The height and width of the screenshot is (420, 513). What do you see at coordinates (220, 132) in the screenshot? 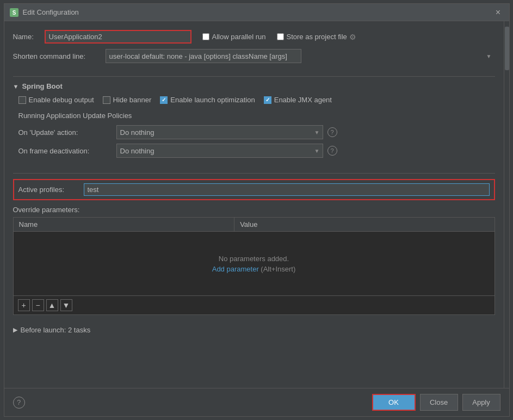
I see `on-update-select: Do nothing Hot swap classes` at bounding box center [220, 132].